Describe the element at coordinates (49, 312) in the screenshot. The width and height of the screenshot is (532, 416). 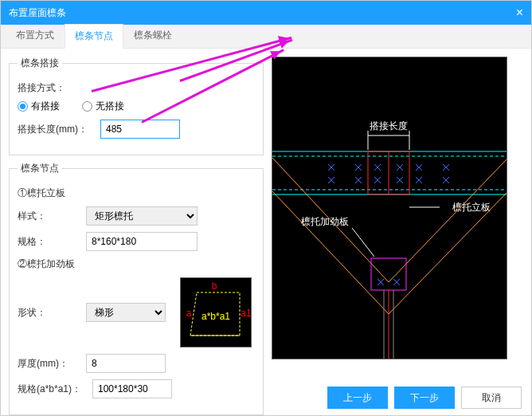
I see `shape-label: 形状：` at that location.